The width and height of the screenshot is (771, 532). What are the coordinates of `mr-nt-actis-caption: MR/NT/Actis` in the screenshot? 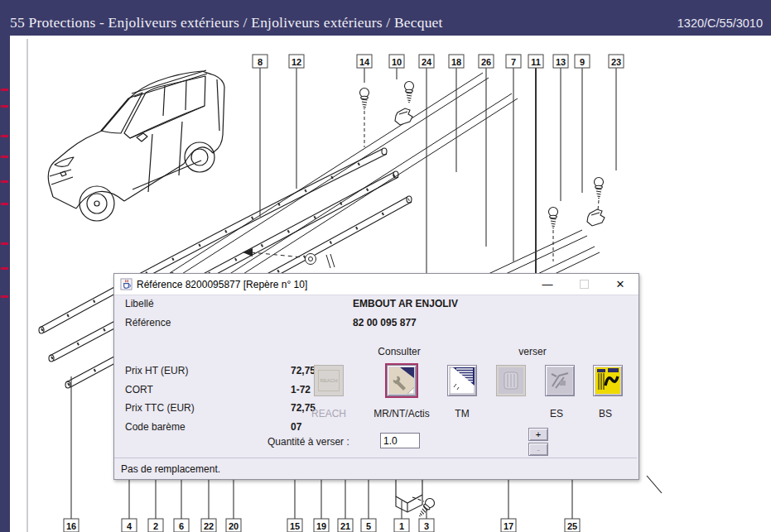 It's located at (401, 414).